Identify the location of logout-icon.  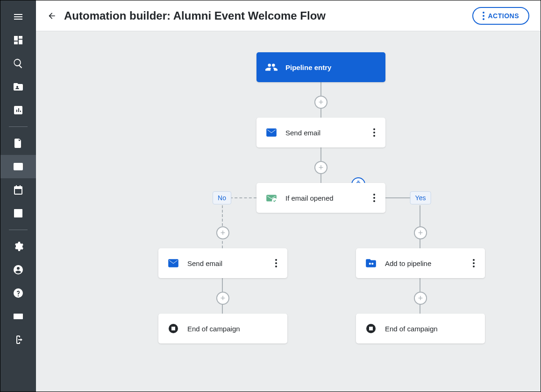
(18, 340).